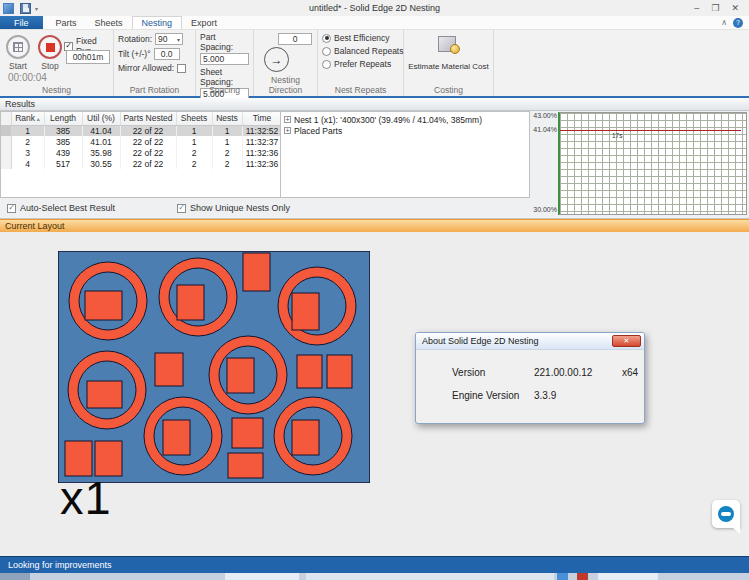 The height and width of the screenshot is (580, 749). What do you see at coordinates (726, 514) in the screenshot?
I see `remote-support-bubble` at bounding box center [726, 514].